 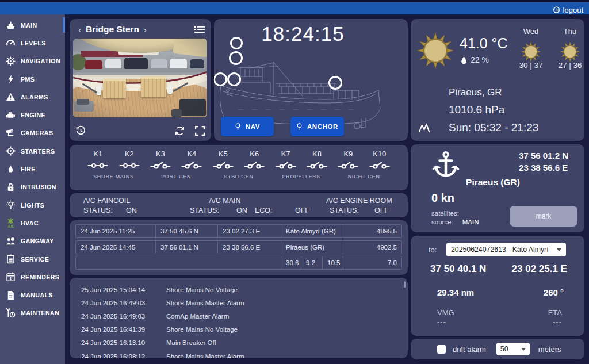 I want to click on clock-panel: 18:24:15 NAV ANCHOR, so click(x=311, y=80).